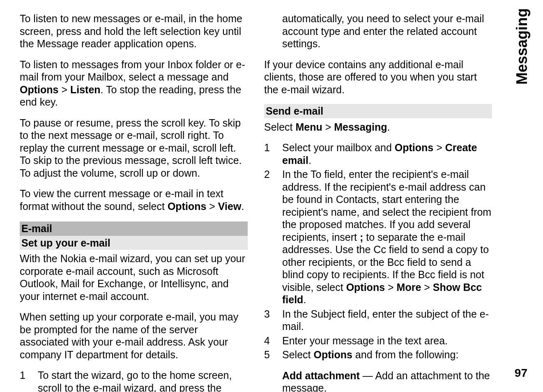 The image size is (543, 392). What do you see at coordinates (85, 90) in the screenshot?
I see `ui-label-listen: Listen` at bounding box center [85, 90].